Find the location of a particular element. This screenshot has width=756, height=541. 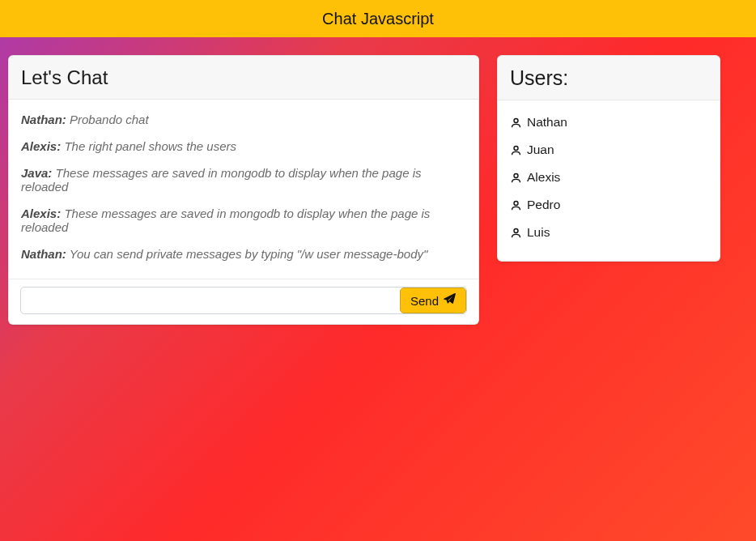

message-body: You can send private messages by typing … is located at coordinates (249, 254).